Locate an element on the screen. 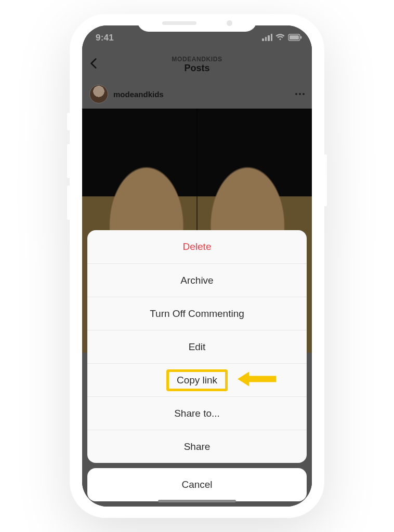  sheet-option-share-to: Share to... is located at coordinates (197, 413).